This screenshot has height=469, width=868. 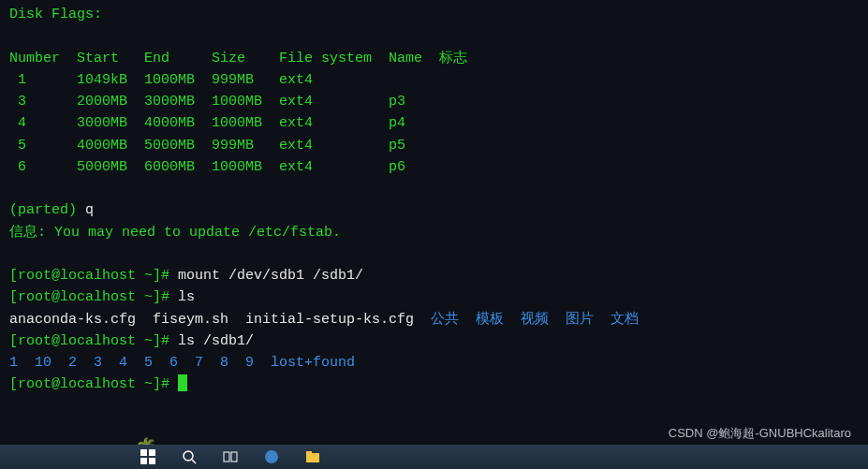 What do you see at coordinates (434, 58) in the screenshot?
I see `partition-table-header: Number Start End Size File system Name 标…` at bounding box center [434, 58].